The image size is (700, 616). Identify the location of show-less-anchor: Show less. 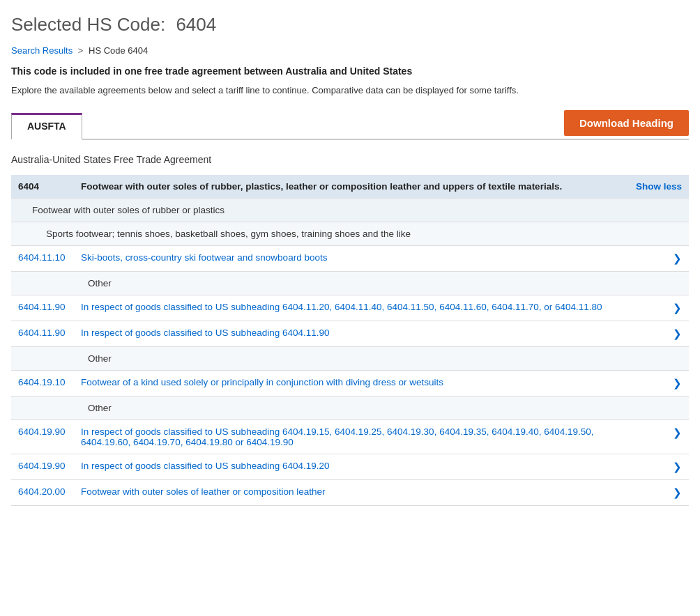
(659, 187).